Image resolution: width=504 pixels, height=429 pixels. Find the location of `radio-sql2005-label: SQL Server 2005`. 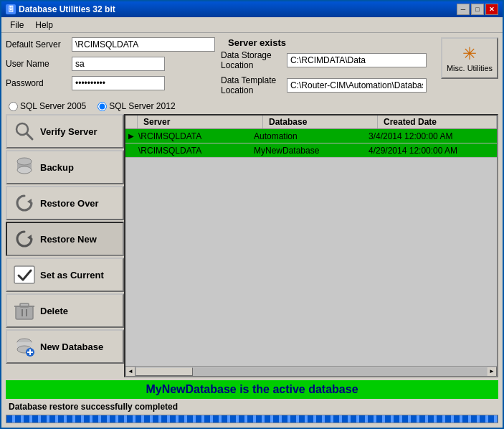

radio-sql2005-label: SQL Server 2005 is located at coordinates (47, 106).